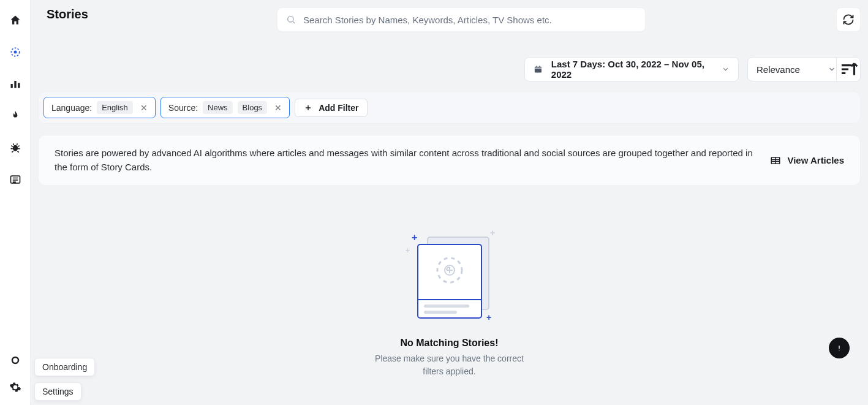 The width and height of the screenshot is (868, 405). Describe the element at coordinates (291, 20) in the screenshot. I see `search-icon` at that location.